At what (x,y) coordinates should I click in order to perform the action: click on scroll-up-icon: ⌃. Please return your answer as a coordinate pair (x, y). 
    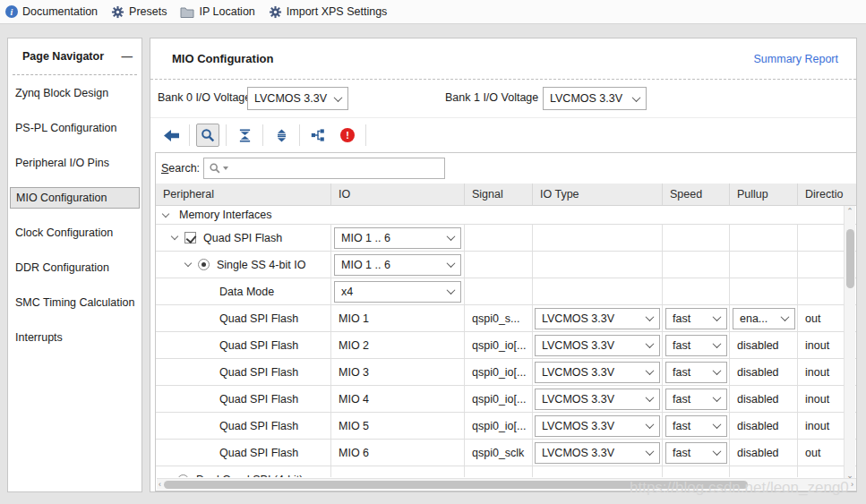
    Looking at the image, I should click on (850, 211).